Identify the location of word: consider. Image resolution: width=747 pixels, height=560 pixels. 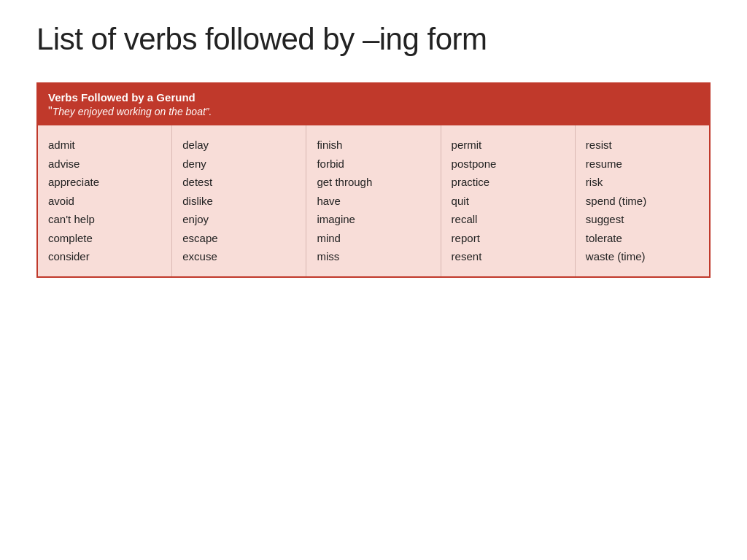
(105, 257).